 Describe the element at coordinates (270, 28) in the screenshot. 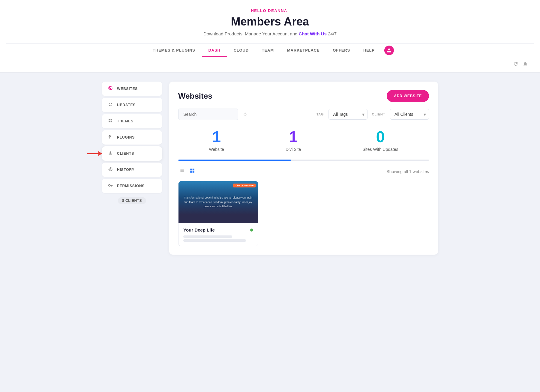

I see `header: HELLO DEANNA! Members Area Download Prod…` at that location.